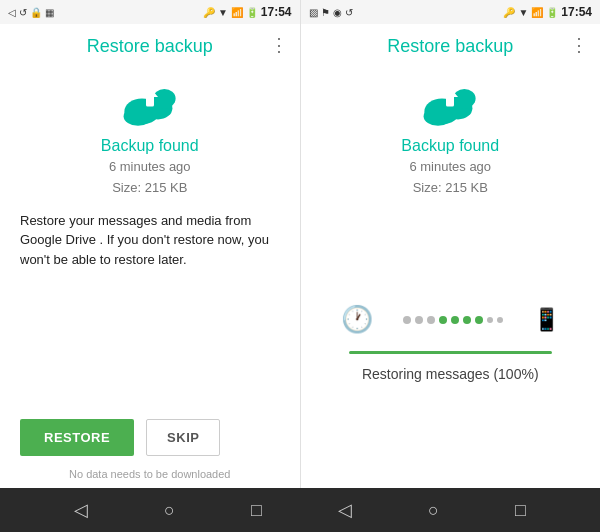 Image resolution: width=600 pixels, height=532 pixels. What do you see at coordinates (454, 320) in the screenshot?
I see `progress-dots` at bounding box center [454, 320].